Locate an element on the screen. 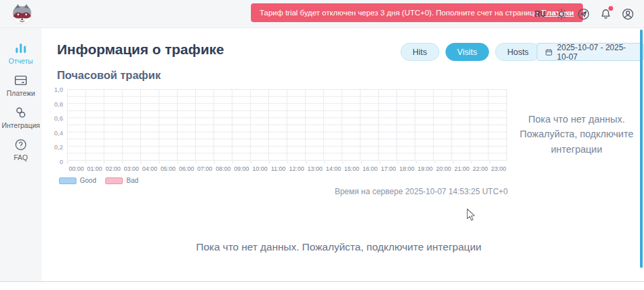 This screenshot has width=644, height=290. x-axis-tick: 13:00 is located at coordinates (315, 169).